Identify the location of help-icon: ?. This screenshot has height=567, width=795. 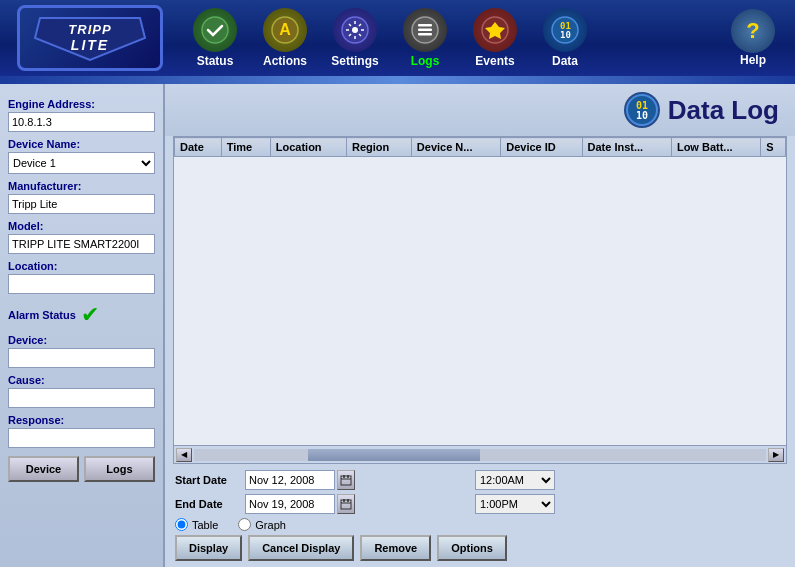
(753, 31).